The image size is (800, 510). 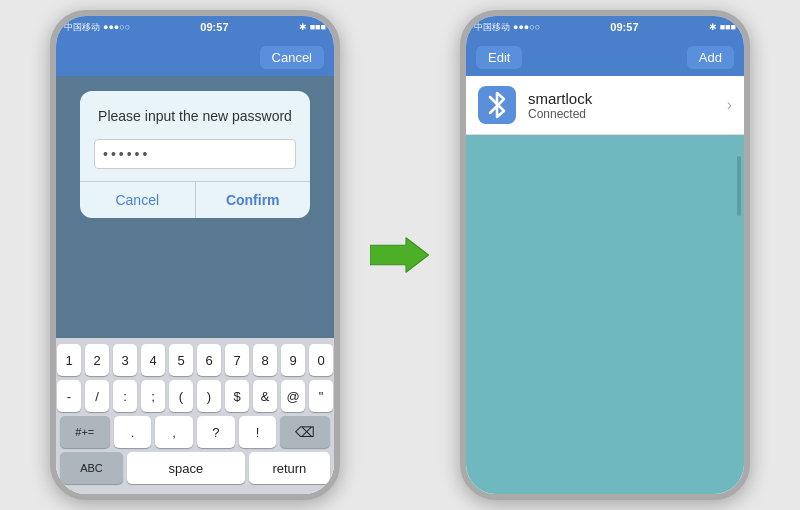 I want to click on key-1: 1, so click(x=69, y=360).